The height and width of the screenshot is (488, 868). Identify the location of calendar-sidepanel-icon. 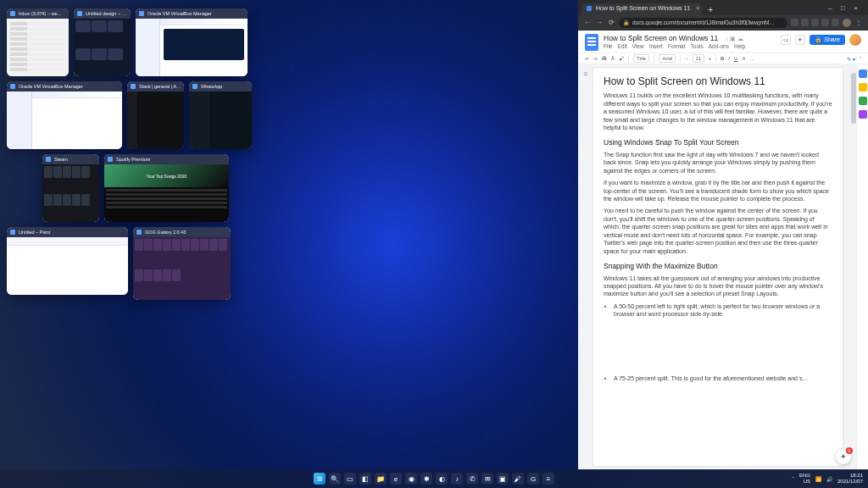
(863, 74).